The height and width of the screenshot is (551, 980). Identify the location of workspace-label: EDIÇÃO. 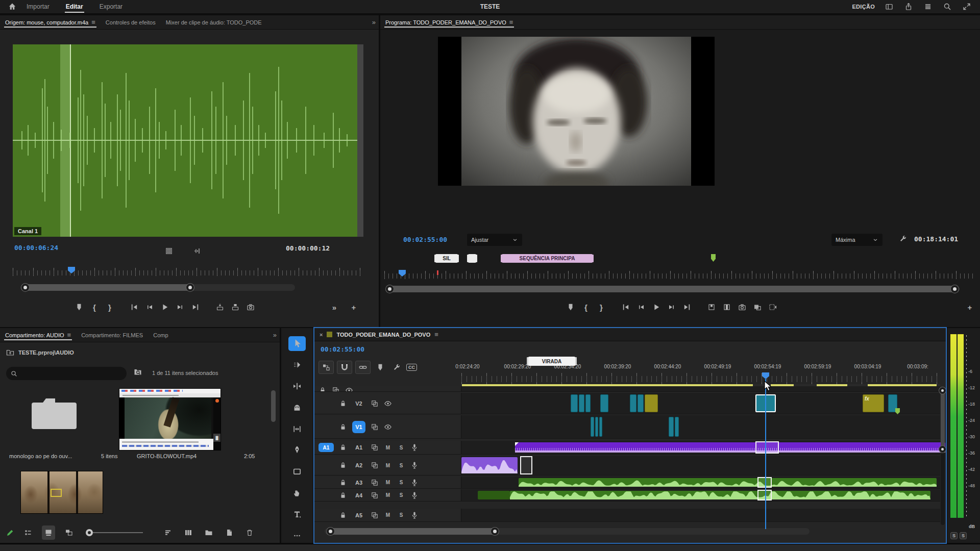
(864, 7).